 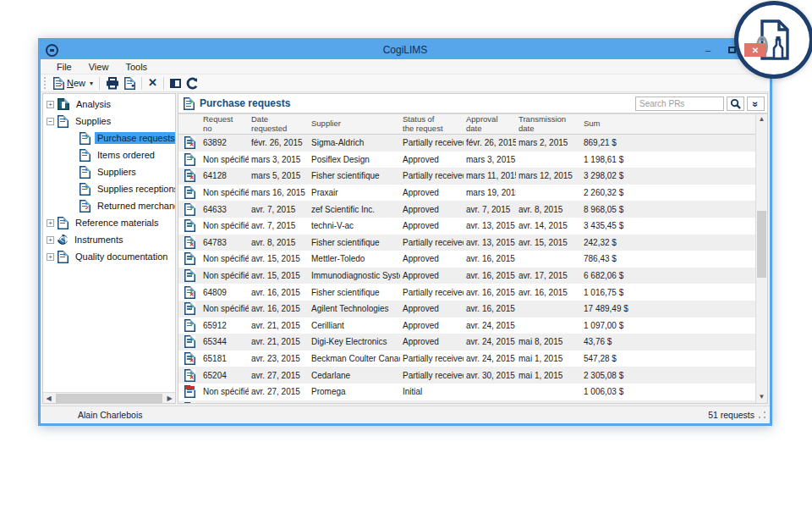 What do you see at coordinates (425, 124) in the screenshot?
I see `table-headers: Request no Date requested` at bounding box center [425, 124].